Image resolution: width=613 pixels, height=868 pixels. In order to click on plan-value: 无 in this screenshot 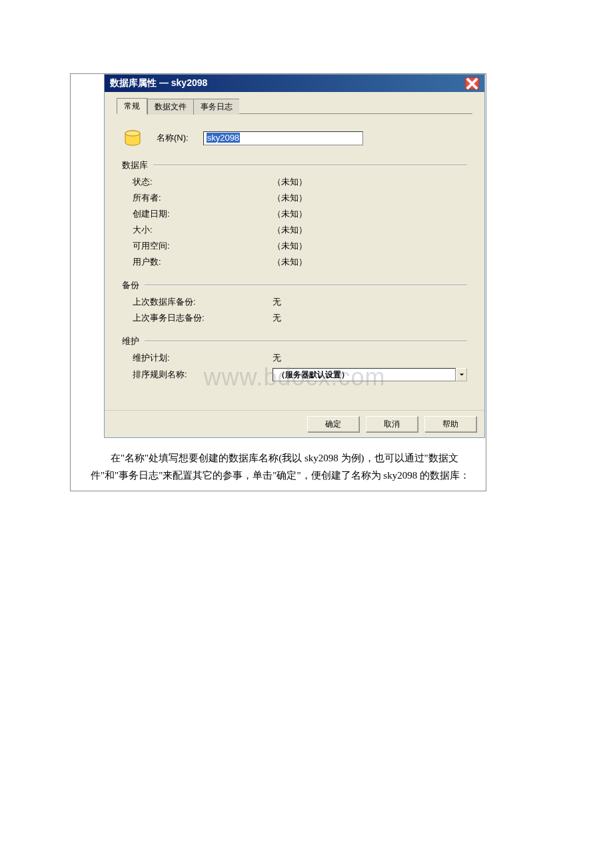, I will do `click(370, 358)`.